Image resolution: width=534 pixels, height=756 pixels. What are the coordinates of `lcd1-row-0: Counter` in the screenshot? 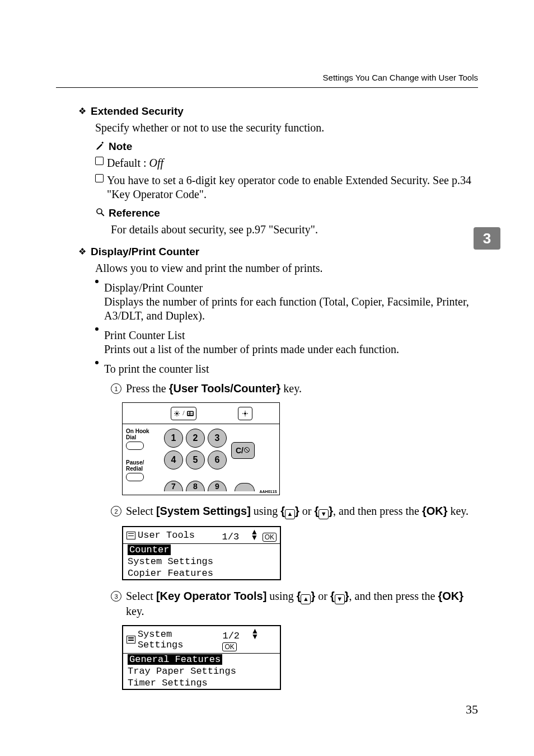 It's located at (149, 550).